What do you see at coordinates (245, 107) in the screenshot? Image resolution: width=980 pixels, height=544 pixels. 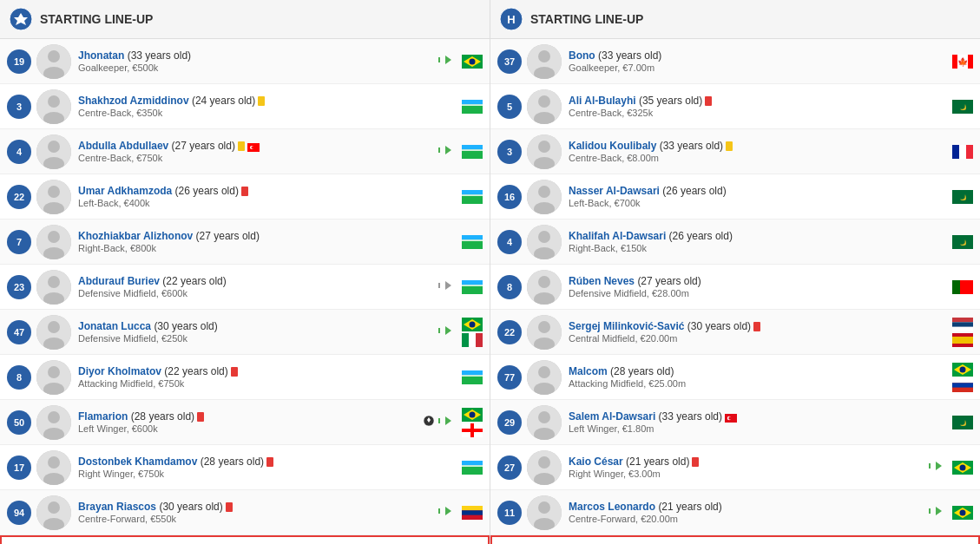 I see `player-row: 3 Shakhzod Azmiddinov (24 years old)Cent…` at bounding box center [245, 107].